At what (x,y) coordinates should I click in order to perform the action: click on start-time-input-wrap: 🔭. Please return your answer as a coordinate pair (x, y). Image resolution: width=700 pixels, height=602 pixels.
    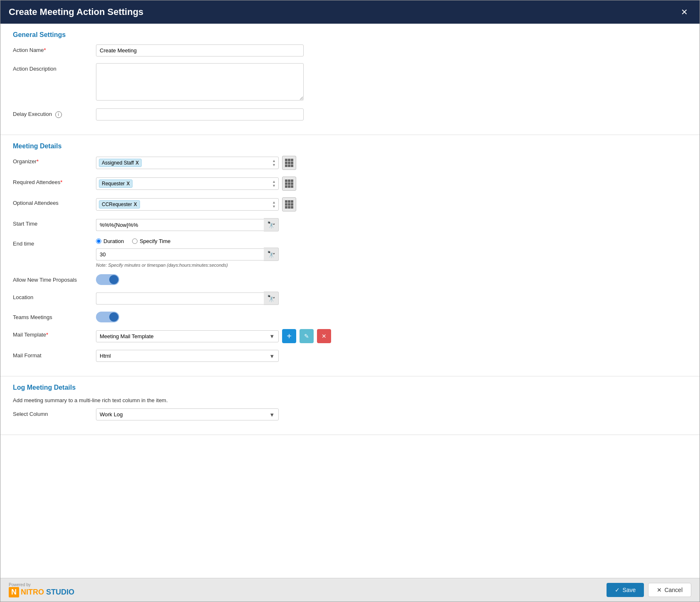
    Looking at the image, I should click on (187, 225).